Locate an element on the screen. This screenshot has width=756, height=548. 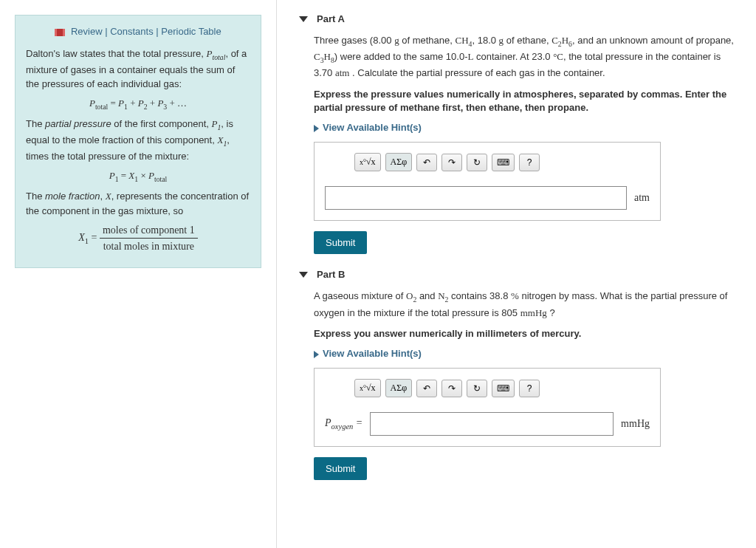
review-link: Review is located at coordinates (87, 31).